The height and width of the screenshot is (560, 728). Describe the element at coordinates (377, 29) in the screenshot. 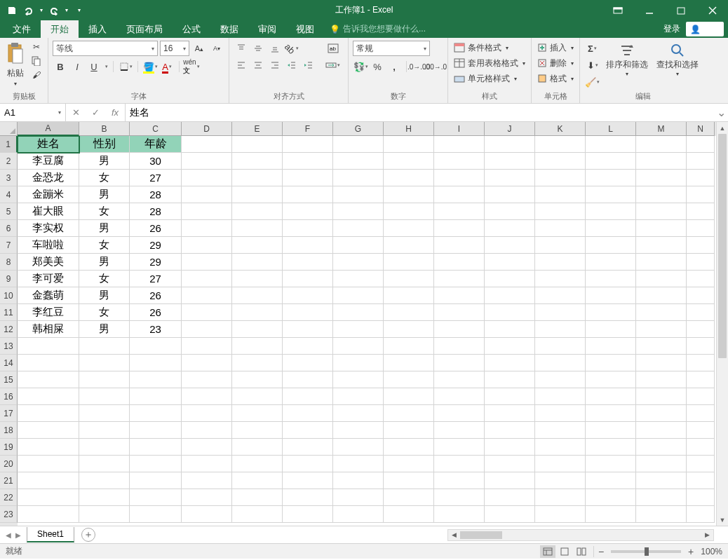

I see `tell-me-search: 💡 告诉我您想要做什么...` at that location.